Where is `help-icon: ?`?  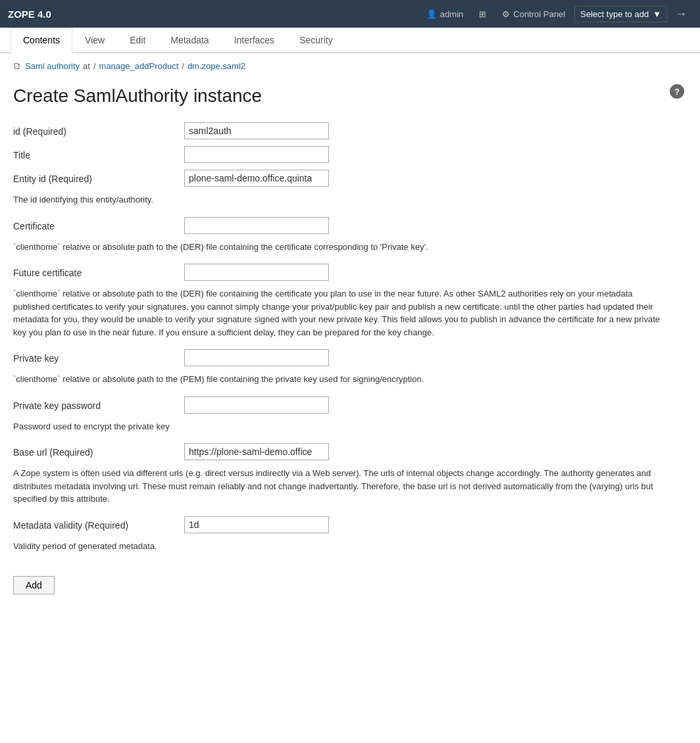 help-icon: ? is located at coordinates (677, 91).